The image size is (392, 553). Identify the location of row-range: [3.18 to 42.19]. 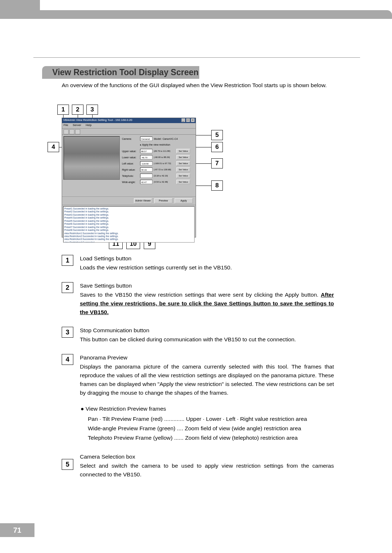
(165, 176).